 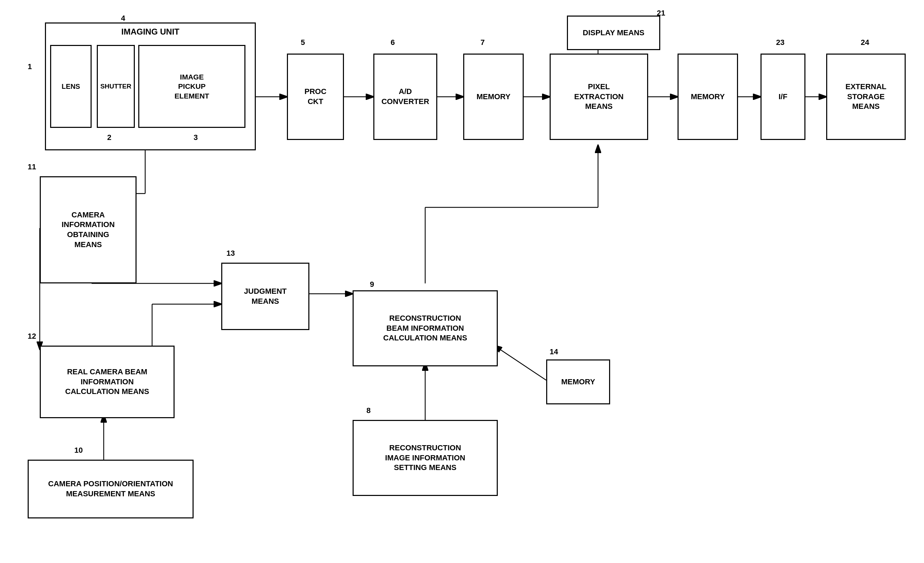 What do you see at coordinates (578, 382) in the screenshot?
I see `memory3-box: MEMORY` at bounding box center [578, 382].